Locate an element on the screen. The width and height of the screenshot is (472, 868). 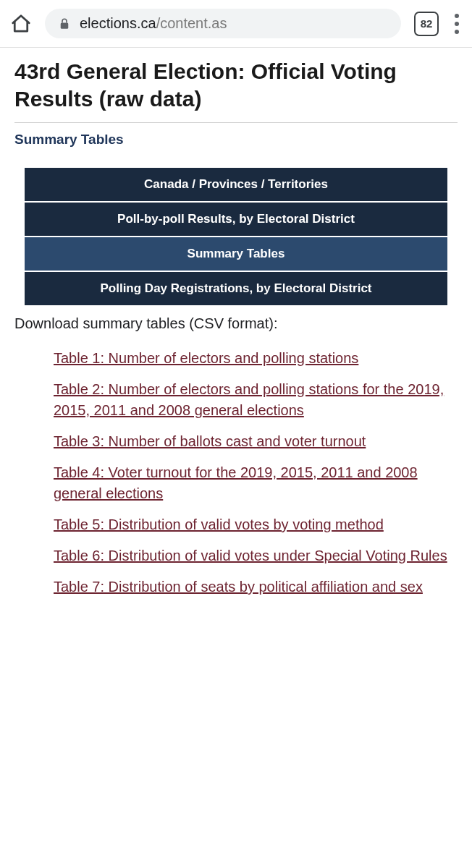
page-subheading: Summary Tables is located at coordinates (236, 140).